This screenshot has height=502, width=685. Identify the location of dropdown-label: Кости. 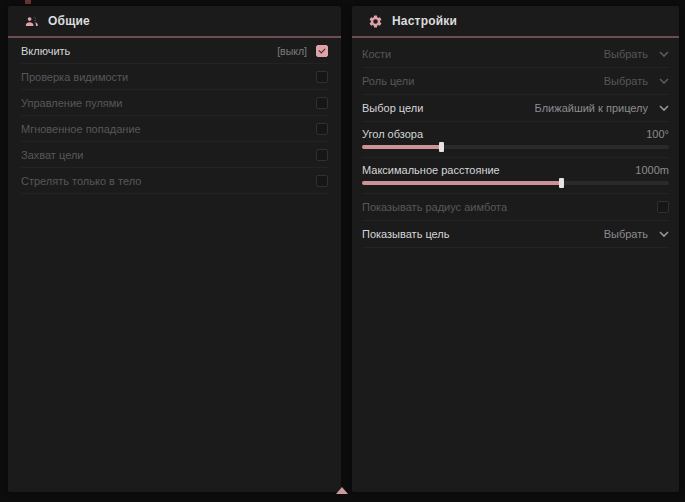
(376, 54).